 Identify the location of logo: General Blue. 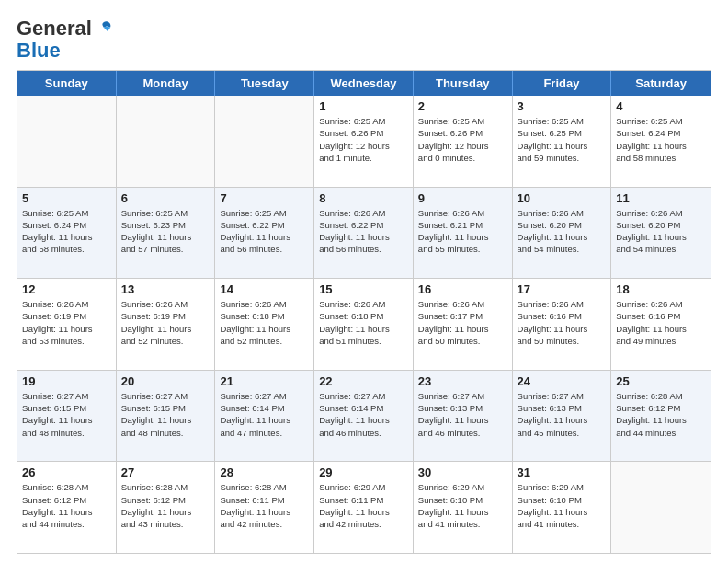
(65, 39).